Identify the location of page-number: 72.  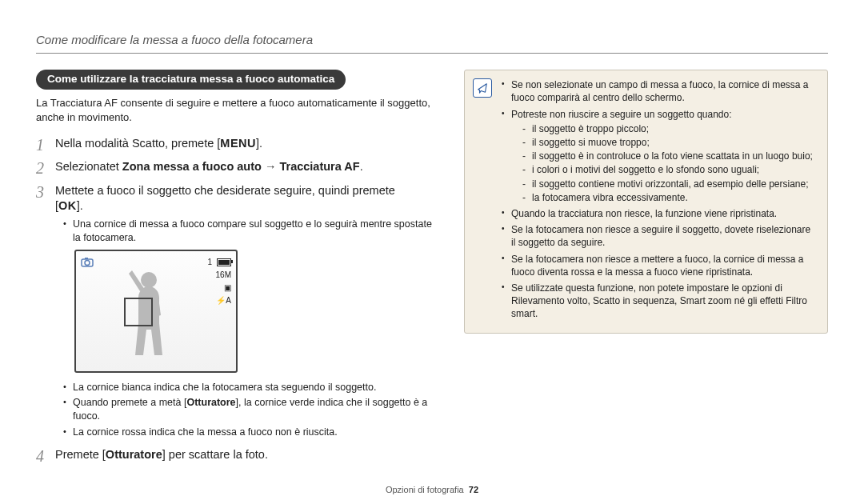
(474, 490).